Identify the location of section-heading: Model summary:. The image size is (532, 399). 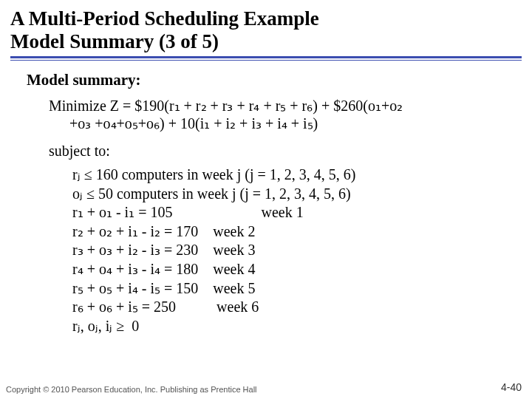
(274, 80).